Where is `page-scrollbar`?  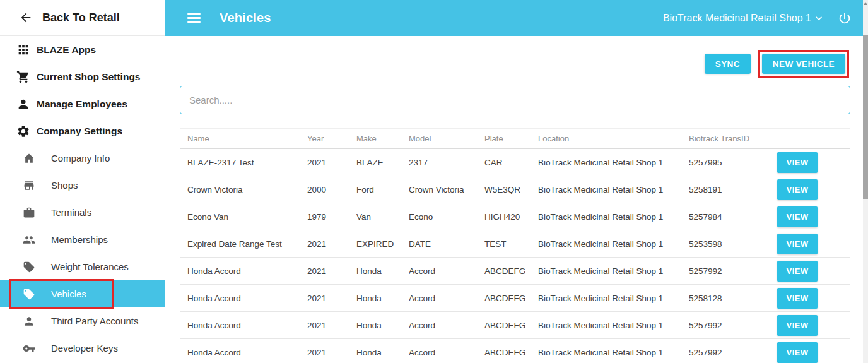 page-scrollbar is located at coordinates (865, 182).